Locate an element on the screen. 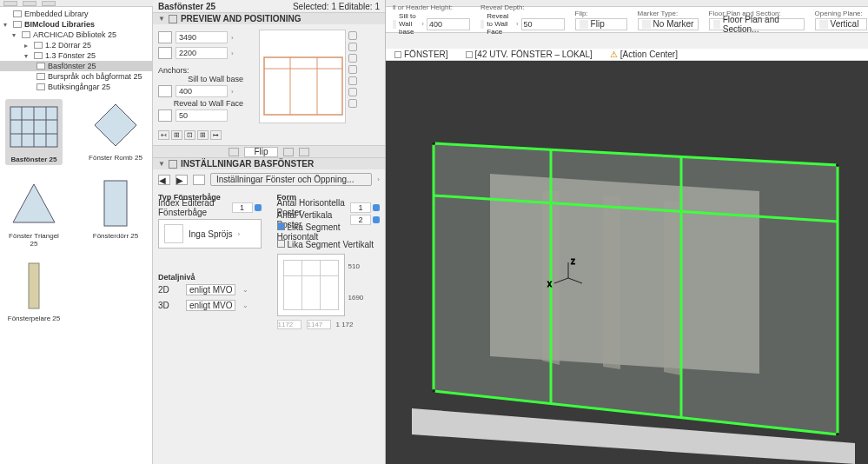  flip-icon is located at coordinates (584, 24).